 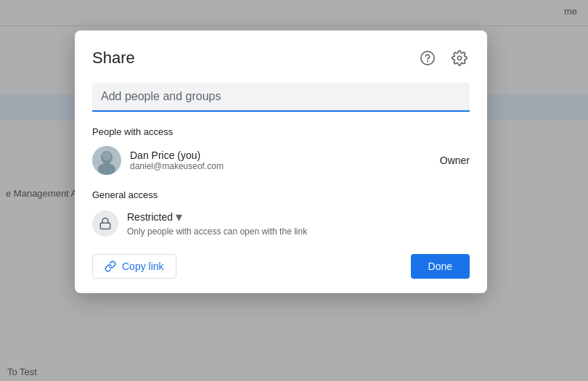 What do you see at coordinates (440, 266) in the screenshot?
I see `done-button: Done` at bounding box center [440, 266].